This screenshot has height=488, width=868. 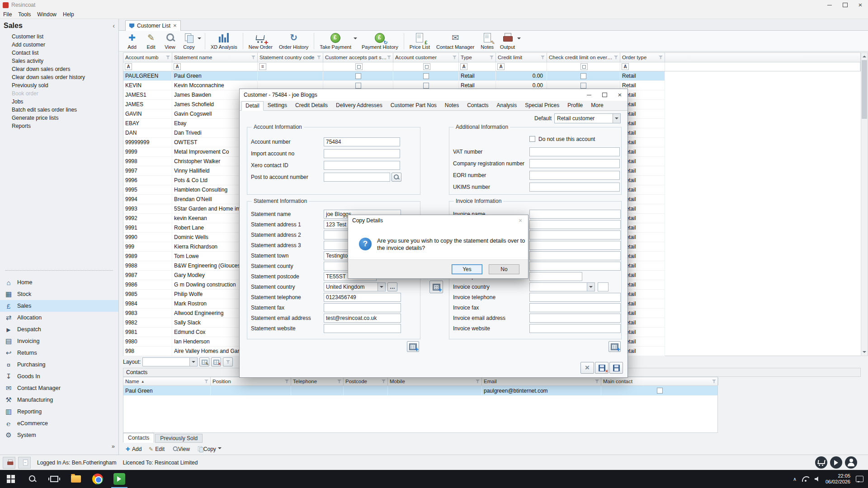 I want to click on status-card-button, so click(x=24, y=463).